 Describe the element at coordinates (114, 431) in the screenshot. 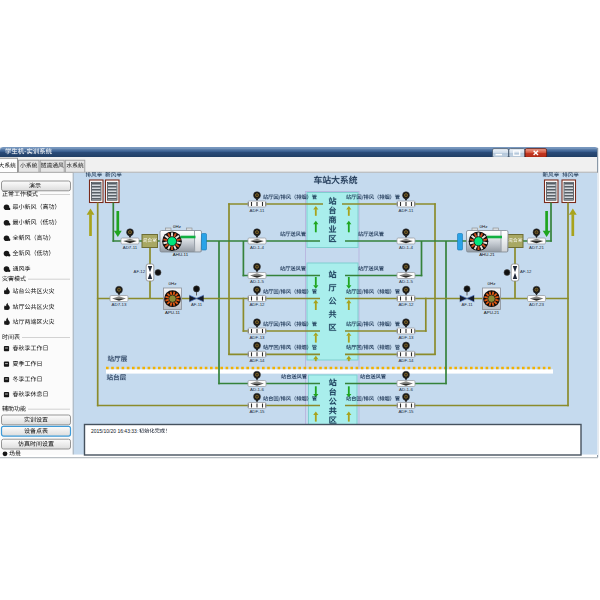

I see `svg-text: 2015/10/20 16:43:33:` at that location.